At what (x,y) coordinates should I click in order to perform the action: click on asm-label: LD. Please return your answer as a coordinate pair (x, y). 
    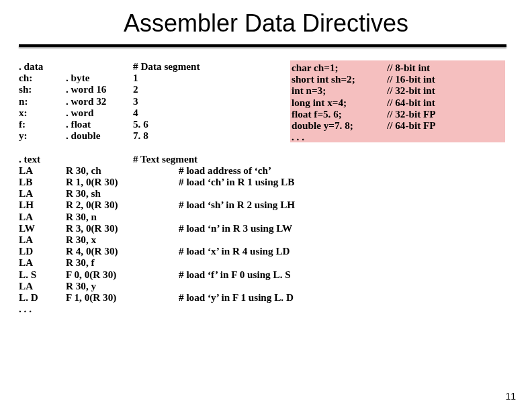
    Looking at the image, I should click on (42, 251).